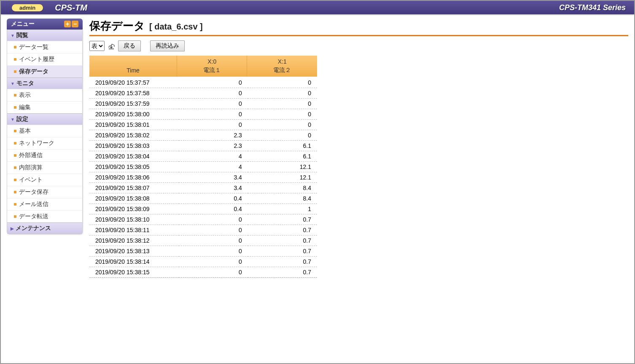 The height and width of the screenshot is (364, 635). I want to click on menu-group-header: 閲覧, so click(45, 35).